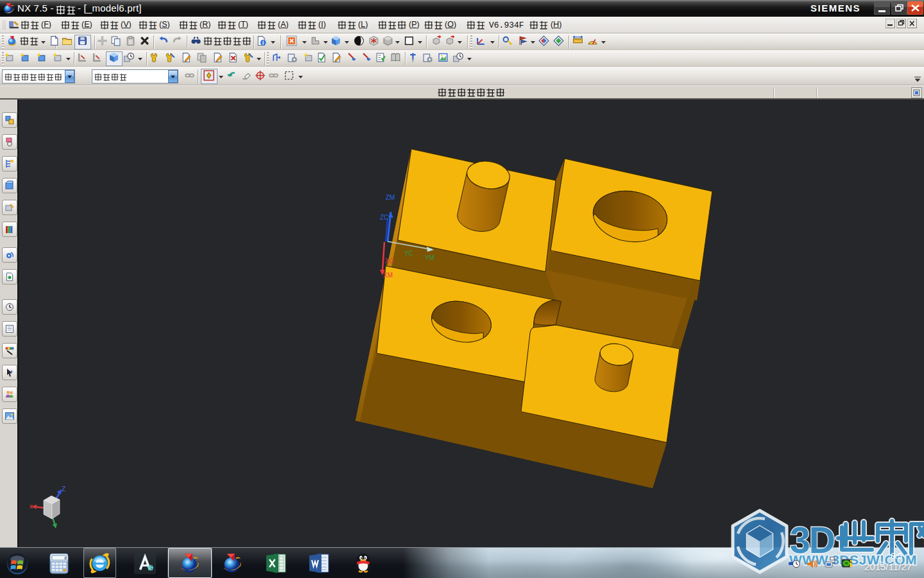  Describe the element at coordinates (430, 258) in the screenshot. I see `svg-text: YM` at that location.